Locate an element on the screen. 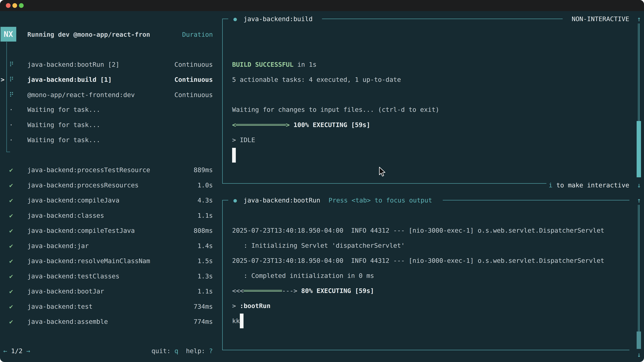  prev-page-arrow-icon: ← is located at coordinates (5, 351).